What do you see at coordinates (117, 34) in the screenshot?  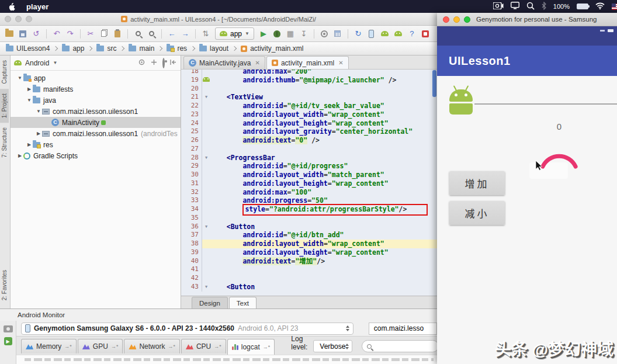 I see `paste-icon` at bounding box center [117, 34].